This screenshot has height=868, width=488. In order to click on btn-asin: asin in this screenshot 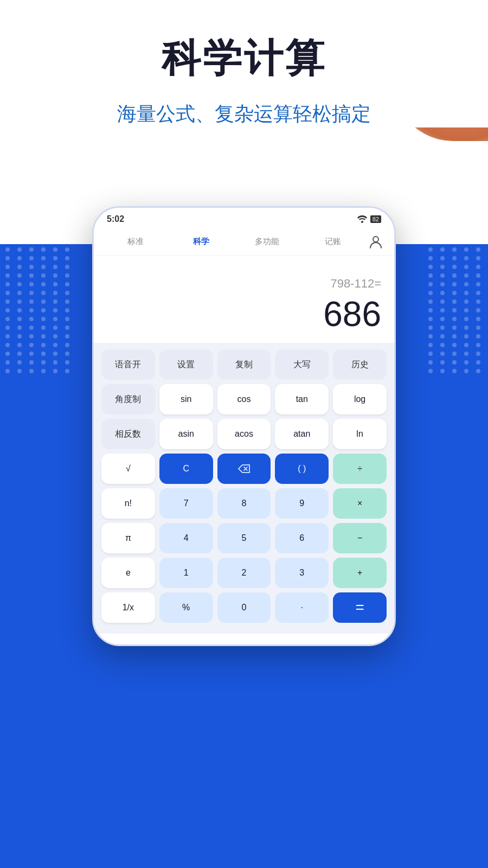, I will do `click(187, 434)`.